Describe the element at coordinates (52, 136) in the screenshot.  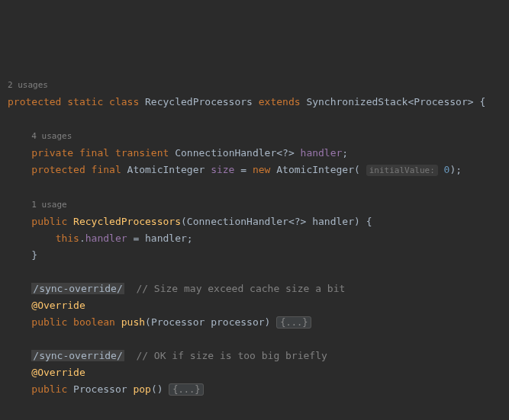
I see `usages-hint: 4 usages` at that location.